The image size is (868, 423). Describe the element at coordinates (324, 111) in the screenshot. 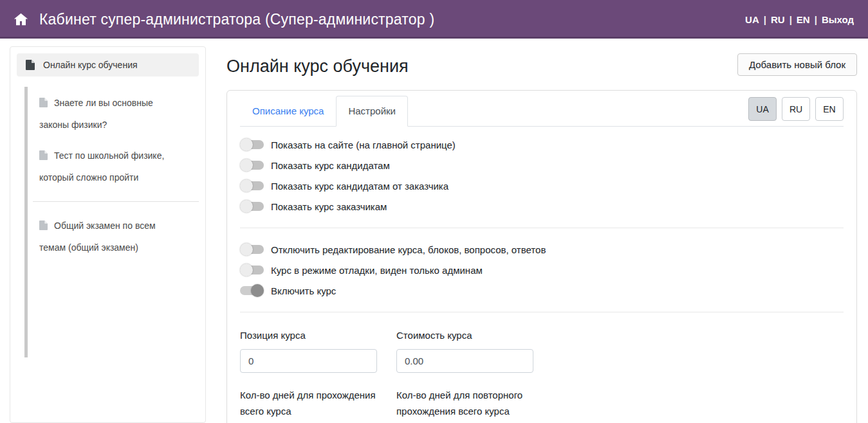

I see `tabs: Описание курса Настройки` at that location.